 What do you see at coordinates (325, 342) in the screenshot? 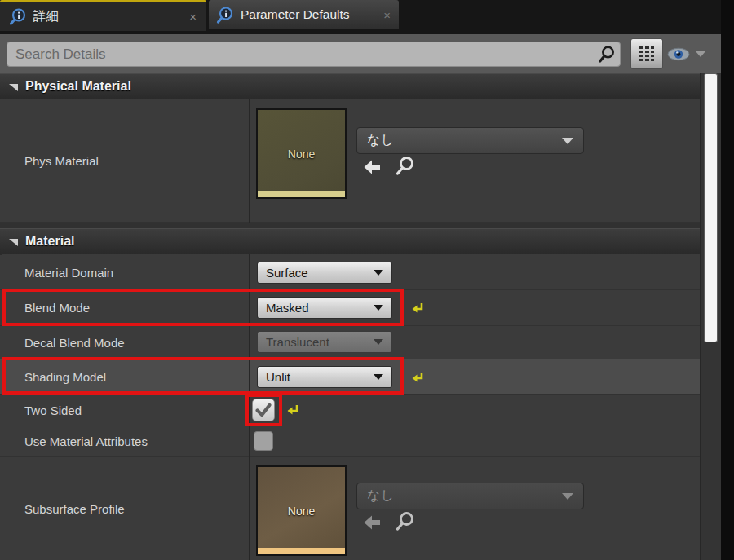
I see `decal-blend-mode-dropdown: Translucent` at bounding box center [325, 342].